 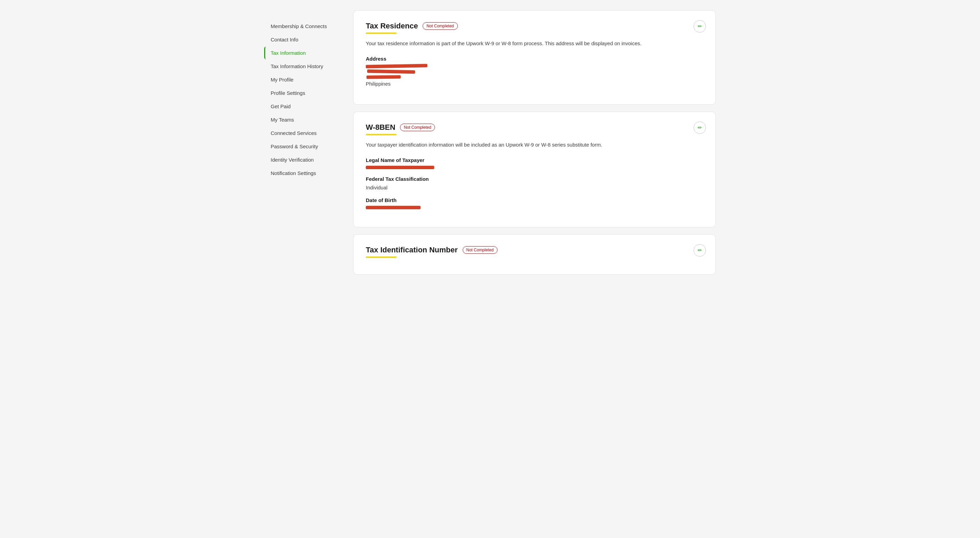 What do you see at coordinates (302, 120) in the screenshot?
I see `sidebar-item-my-teams: My Teams` at bounding box center [302, 120].